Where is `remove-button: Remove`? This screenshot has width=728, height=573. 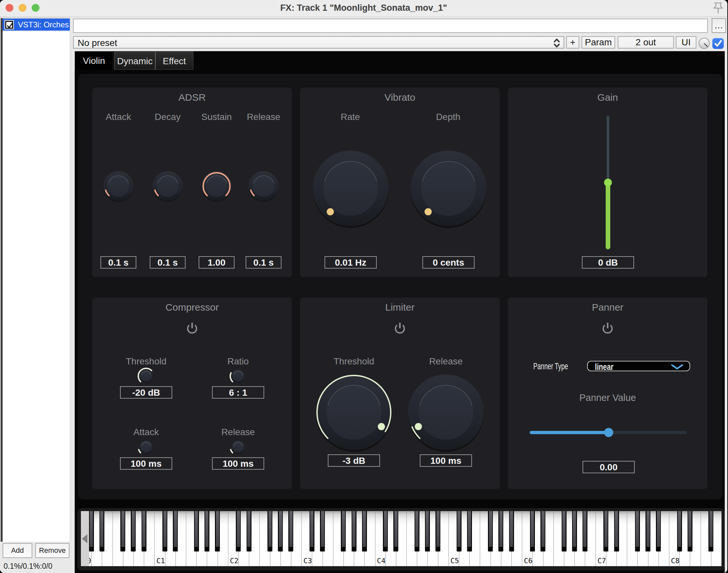
remove-button: Remove is located at coordinates (52, 551).